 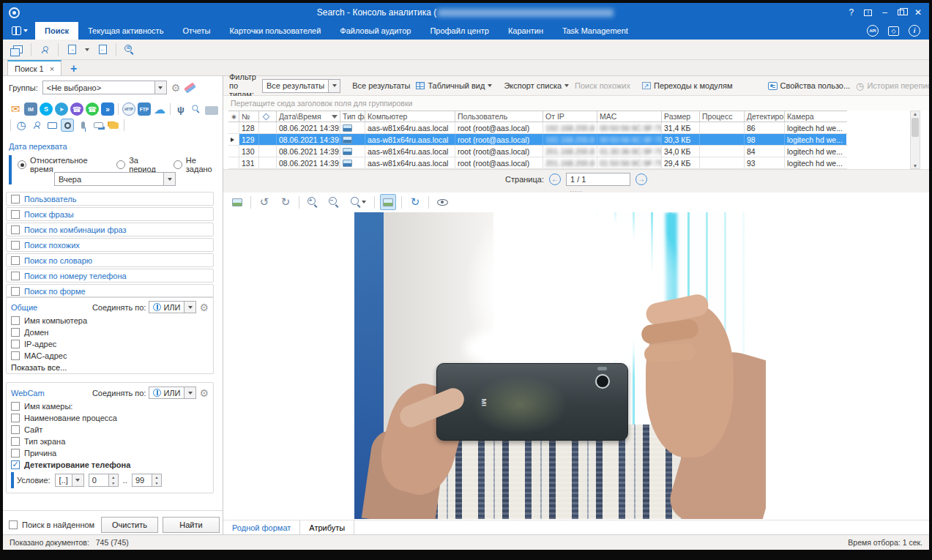 What do you see at coordinates (764, 116) in the screenshot?
I see `header-detected: Детектирова` at bounding box center [764, 116].